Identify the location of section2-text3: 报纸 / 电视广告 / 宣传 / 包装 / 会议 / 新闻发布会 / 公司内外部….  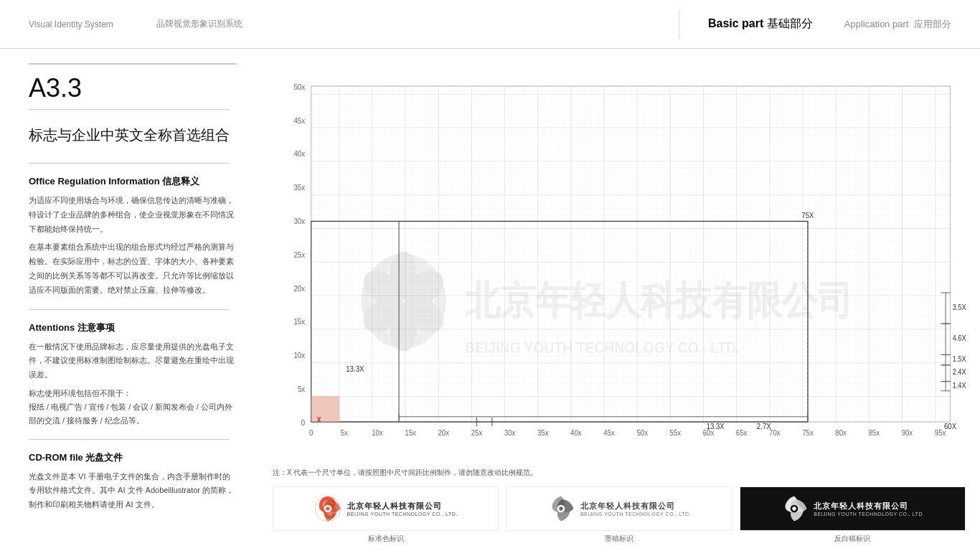
(133, 414).